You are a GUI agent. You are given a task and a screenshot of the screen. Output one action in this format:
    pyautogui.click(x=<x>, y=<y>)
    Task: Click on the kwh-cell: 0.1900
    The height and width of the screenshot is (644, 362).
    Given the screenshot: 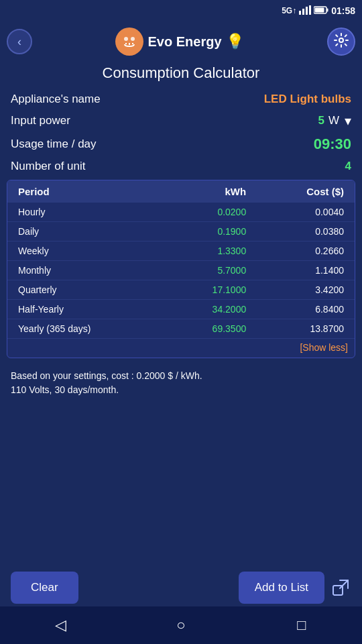 What is the action you would take?
    pyautogui.click(x=197, y=231)
    